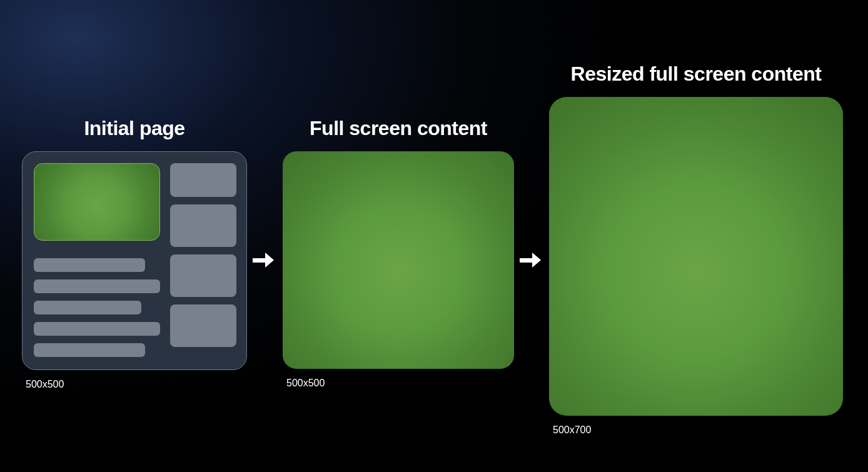 The height and width of the screenshot is (472, 868). Describe the element at coordinates (203, 261) in the screenshot. I see `mock-right-column` at that location.